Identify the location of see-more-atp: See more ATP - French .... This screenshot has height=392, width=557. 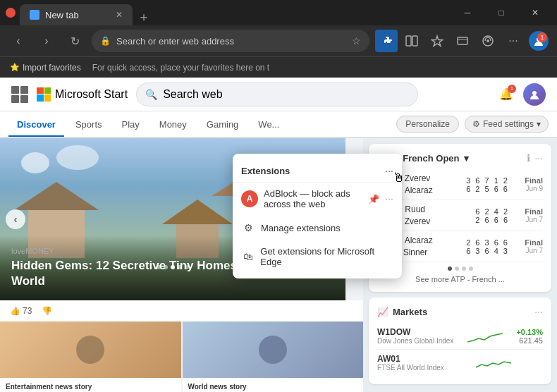
(460, 279).